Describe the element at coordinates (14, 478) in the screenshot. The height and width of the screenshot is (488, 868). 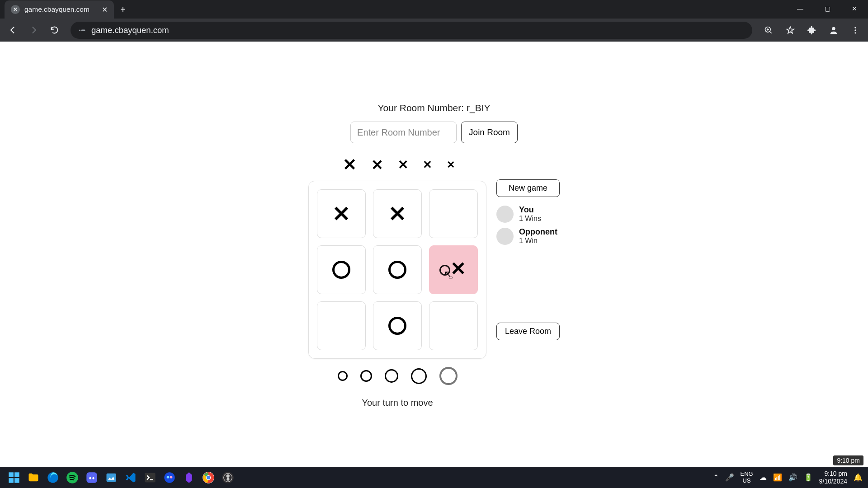
I see `start-button` at that location.